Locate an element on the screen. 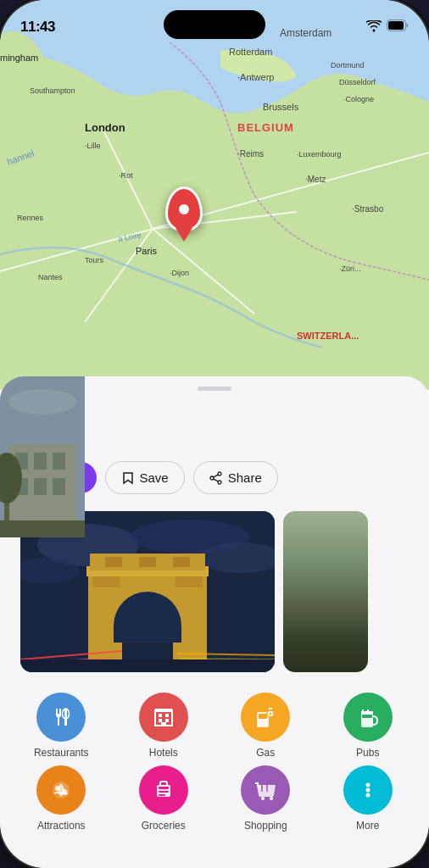  hotels-label: Hotels is located at coordinates (164, 753).